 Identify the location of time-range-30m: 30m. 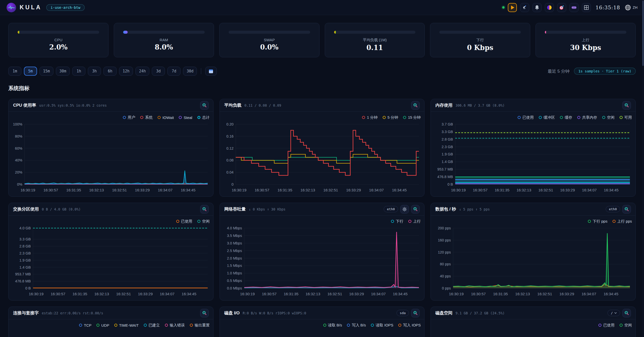
(63, 71).